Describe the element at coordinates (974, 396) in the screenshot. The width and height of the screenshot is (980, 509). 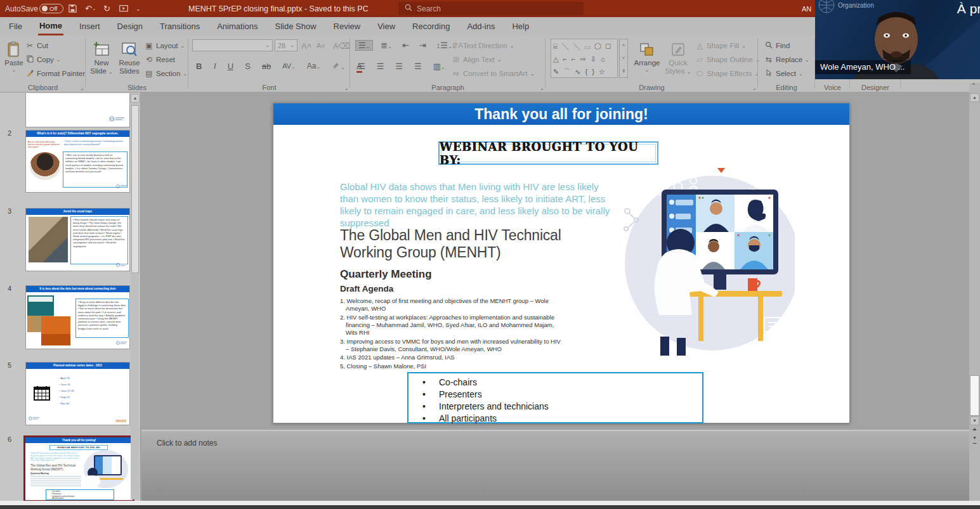
I see `scrollbar-thumb` at that location.